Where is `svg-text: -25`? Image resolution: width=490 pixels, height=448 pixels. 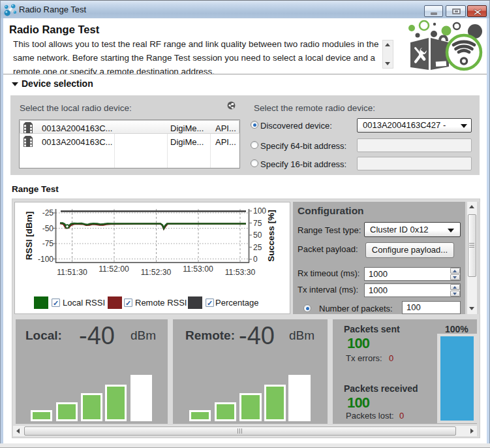
svg-text: -25 is located at coordinates (48, 213).